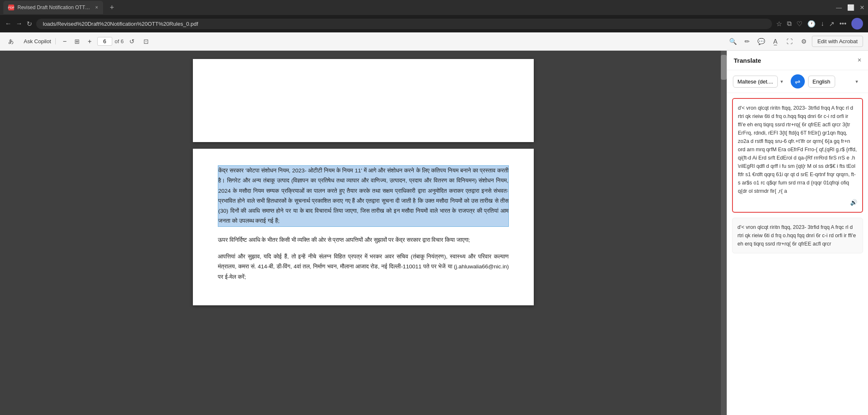 The width and height of the screenshot is (868, 415). Describe the element at coordinates (404, 24) in the screenshot. I see `address-input` at that location.